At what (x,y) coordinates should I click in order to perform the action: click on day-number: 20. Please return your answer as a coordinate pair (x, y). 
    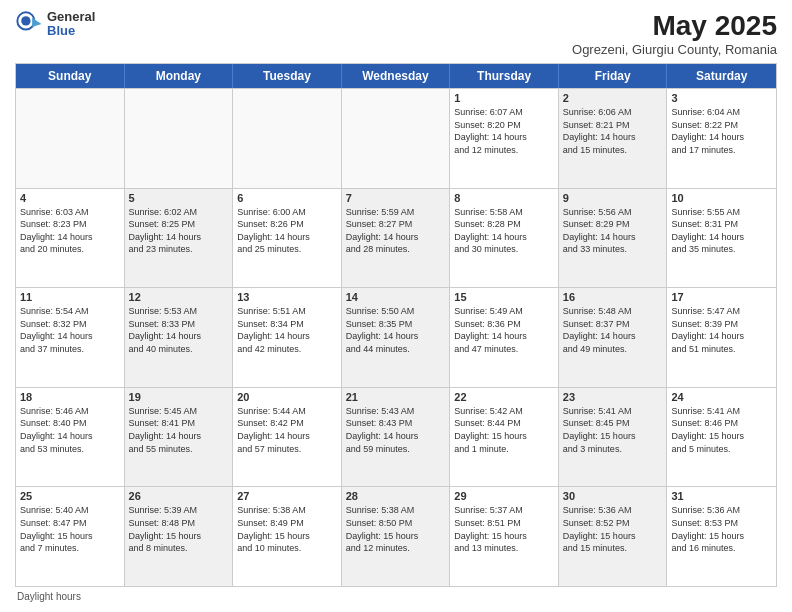
    Looking at the image, I should click on (287, 397).